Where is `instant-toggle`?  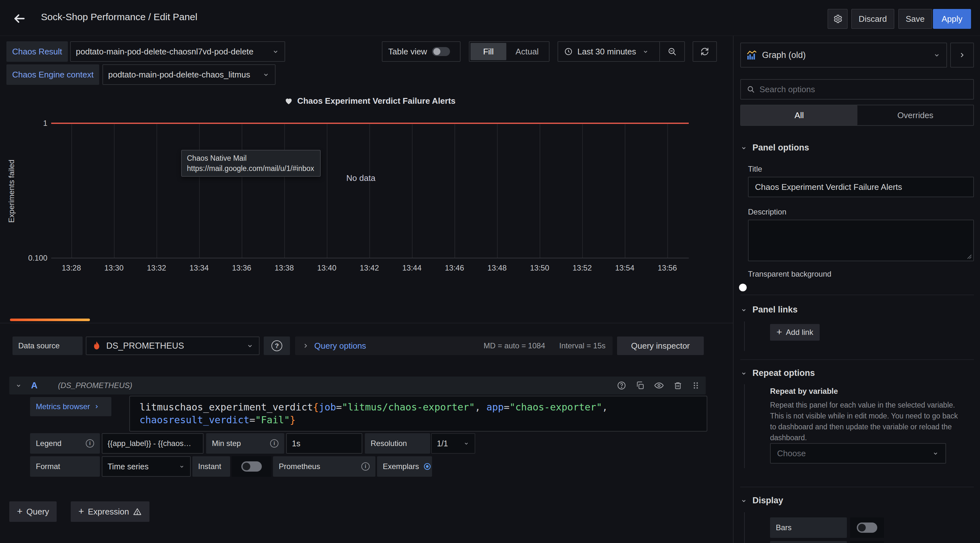 instant-toggle is located at coordinates (251, 467).